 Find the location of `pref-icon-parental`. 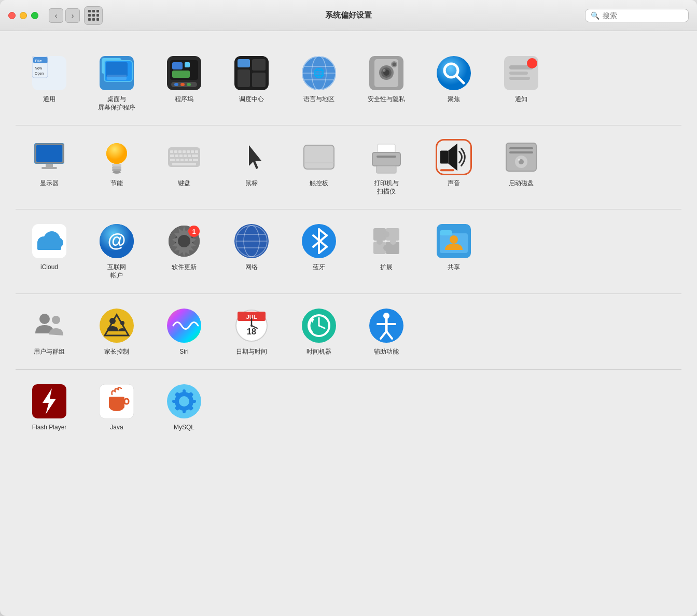

pref-icon-parental is located at coordinates (117, 326).